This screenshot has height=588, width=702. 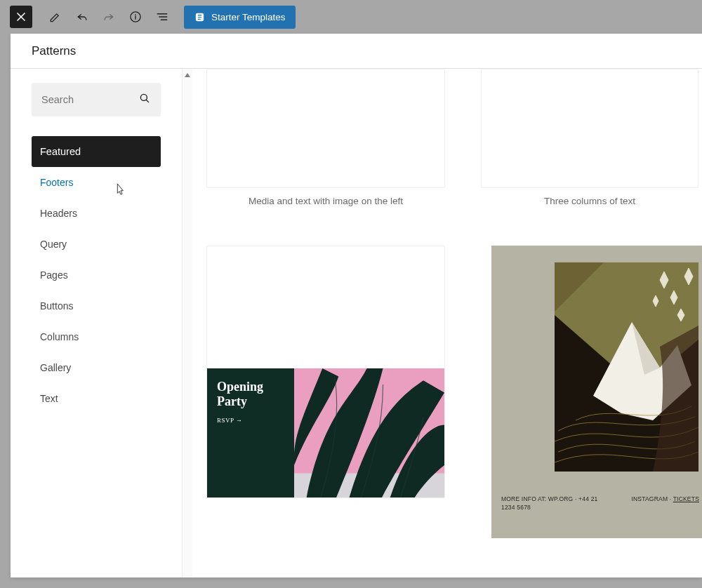 I want to click on category-headers: Headers, so click(x=96, y=213).